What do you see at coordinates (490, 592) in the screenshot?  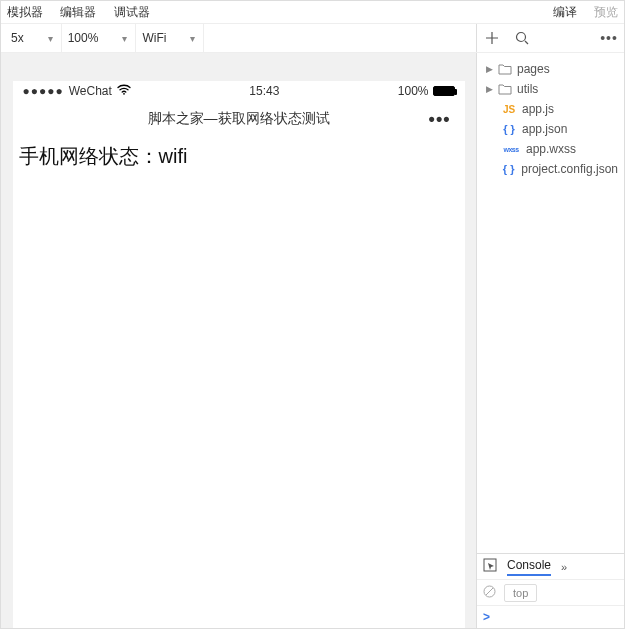 I see `clear-icon` at bounding box center [490, 592].